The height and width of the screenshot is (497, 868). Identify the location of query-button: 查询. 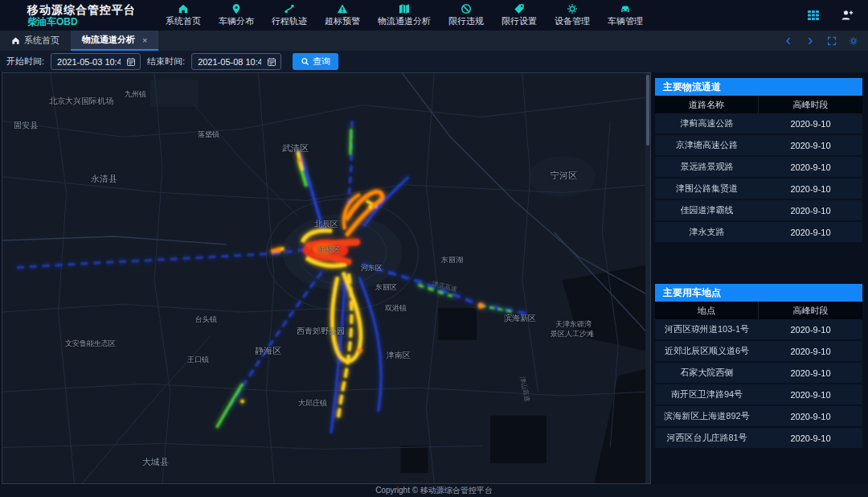
(315, 61).